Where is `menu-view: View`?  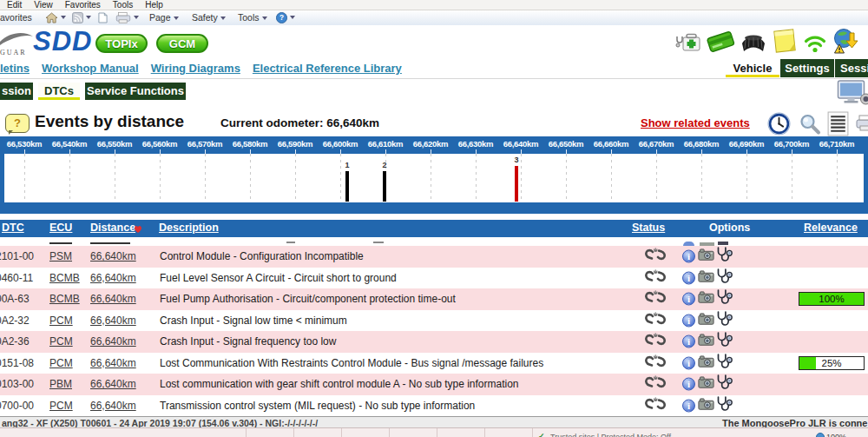 menu-view: View is located at coordinates (43, 5).